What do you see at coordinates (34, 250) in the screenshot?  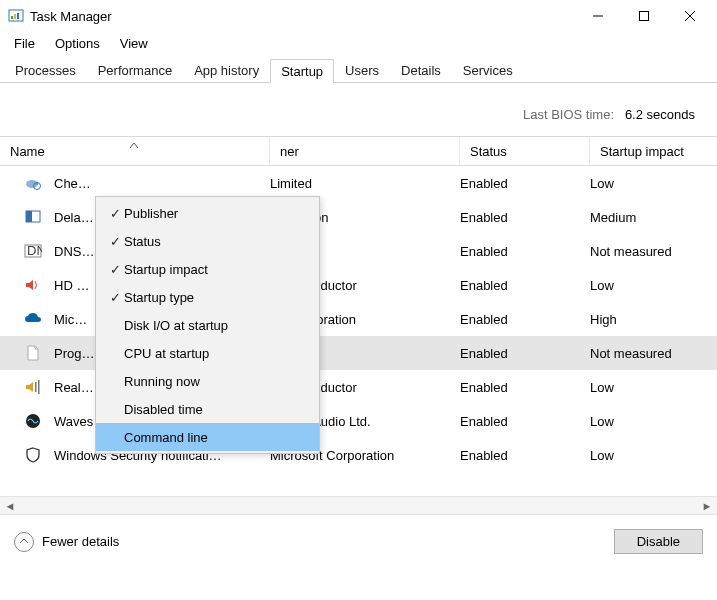 I see `svg-text: DNS` at bounding box center [34, 250].